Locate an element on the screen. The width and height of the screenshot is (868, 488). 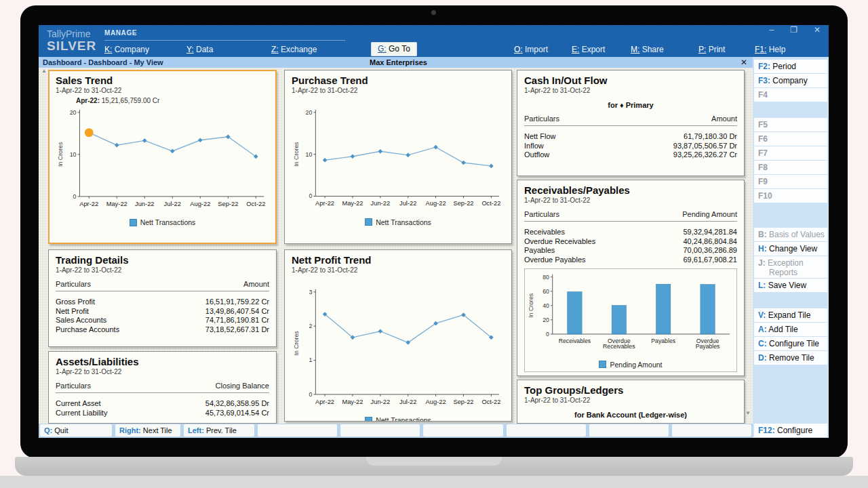
svg-text: Jun-22 is located at coordinates (380, 203).